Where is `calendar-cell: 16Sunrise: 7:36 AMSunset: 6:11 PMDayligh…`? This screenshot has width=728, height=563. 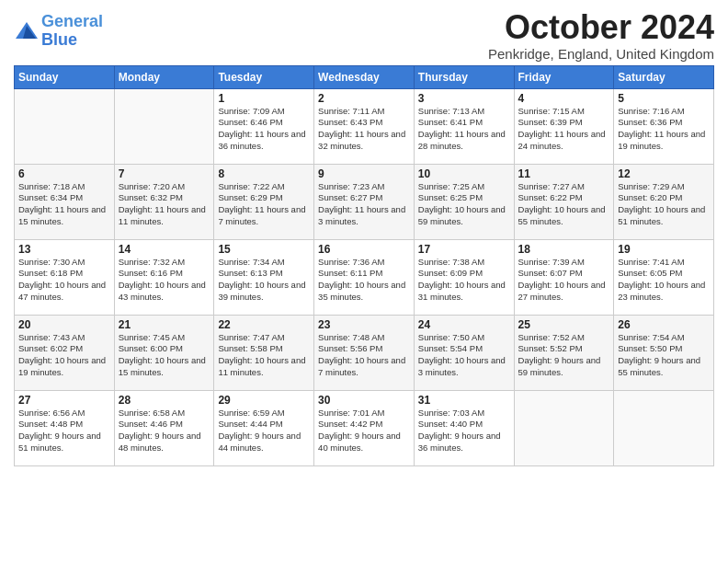 calendar-cell: 16Sunrise: 7:36 AMSunset: 6:11 PMDayligh… is located at coordinates (364, 277).